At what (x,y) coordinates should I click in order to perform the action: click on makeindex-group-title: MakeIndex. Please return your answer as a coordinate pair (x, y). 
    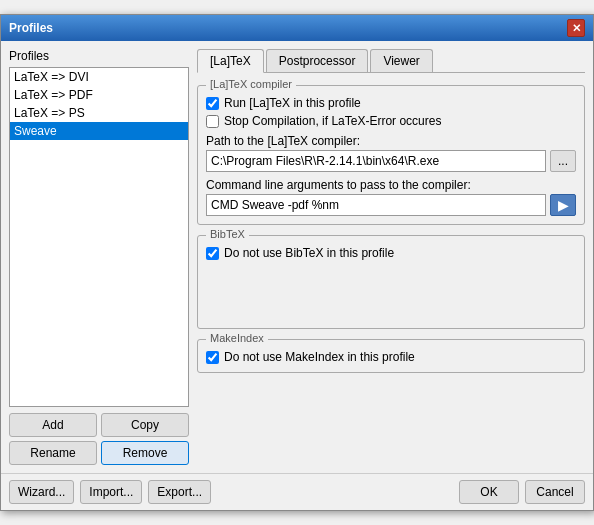
    Looking at the image, I should click on (237, 338).